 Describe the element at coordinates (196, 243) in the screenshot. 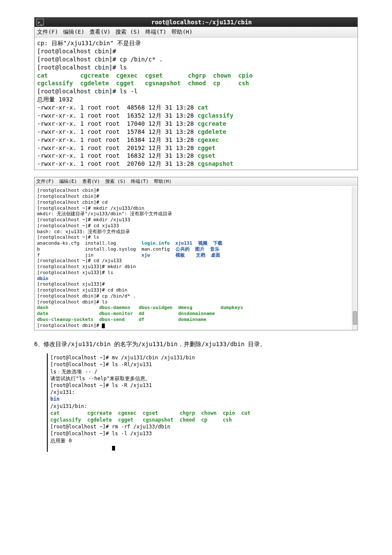

I see `terminal-line: anaconda-ks.cfg install.log login.info x…` at that location.